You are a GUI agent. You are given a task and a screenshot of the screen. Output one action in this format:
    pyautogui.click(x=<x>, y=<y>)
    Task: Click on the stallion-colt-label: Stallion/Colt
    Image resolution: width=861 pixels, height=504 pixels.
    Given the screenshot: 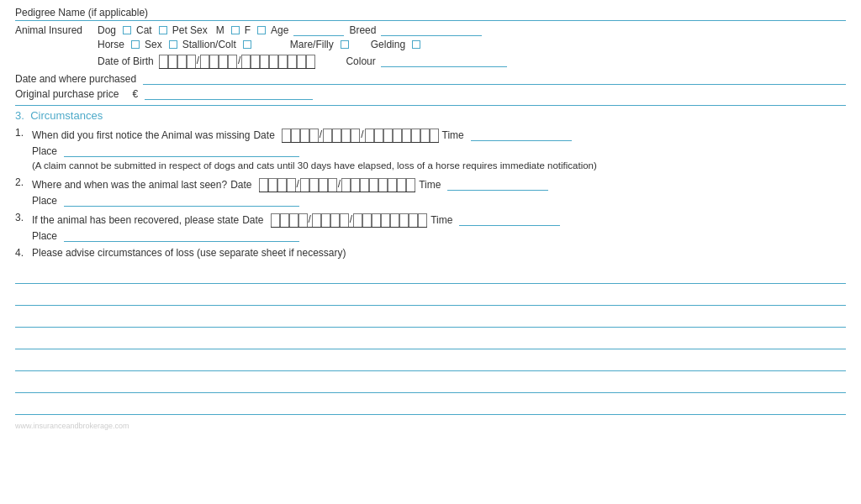 What is the action you would take?
    pyautogui.click(x=209, y=45)
    